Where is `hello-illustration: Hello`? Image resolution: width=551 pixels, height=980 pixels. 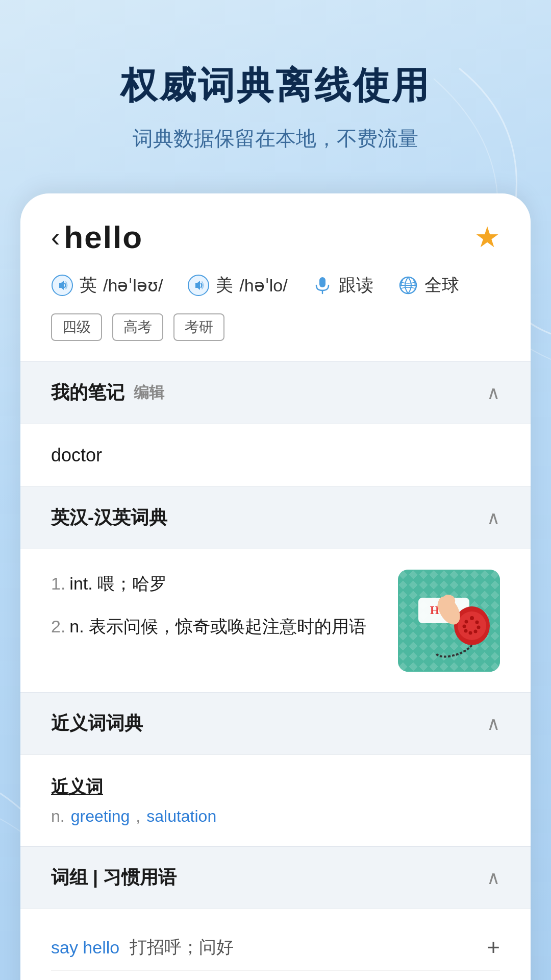 hello-illustration: Hello is located at coordinates (449, 621).